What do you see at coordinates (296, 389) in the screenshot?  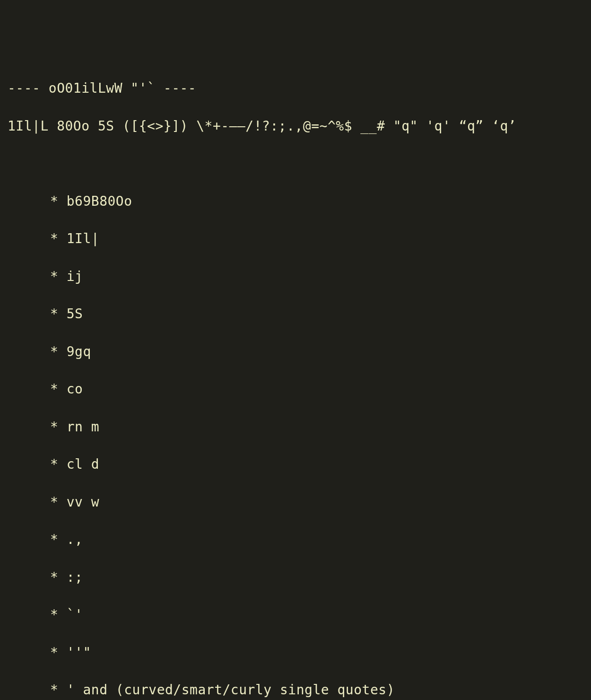 I see `list-item: * co` at bounding box center [296, 389].